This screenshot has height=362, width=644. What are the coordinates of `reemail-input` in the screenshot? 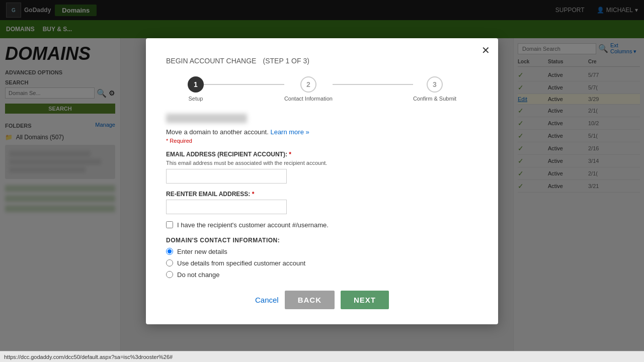 It's located at (226, 207).